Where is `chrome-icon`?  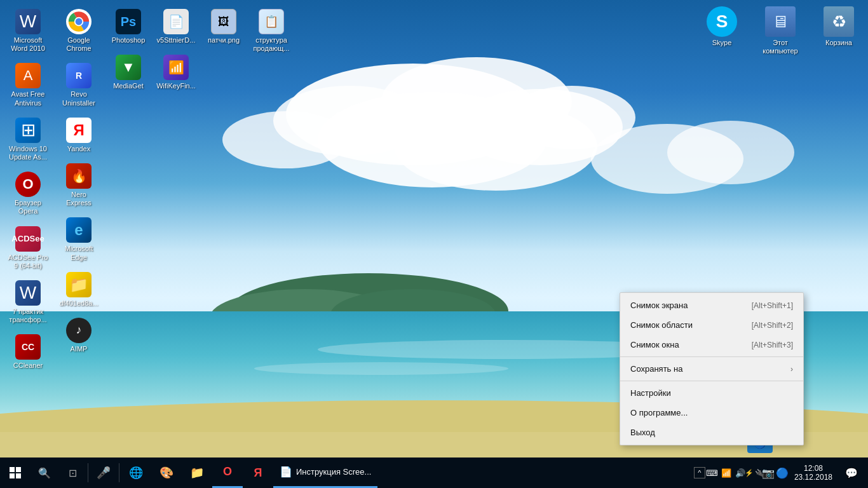 chrome-icon is located at coordinates (79, 22).